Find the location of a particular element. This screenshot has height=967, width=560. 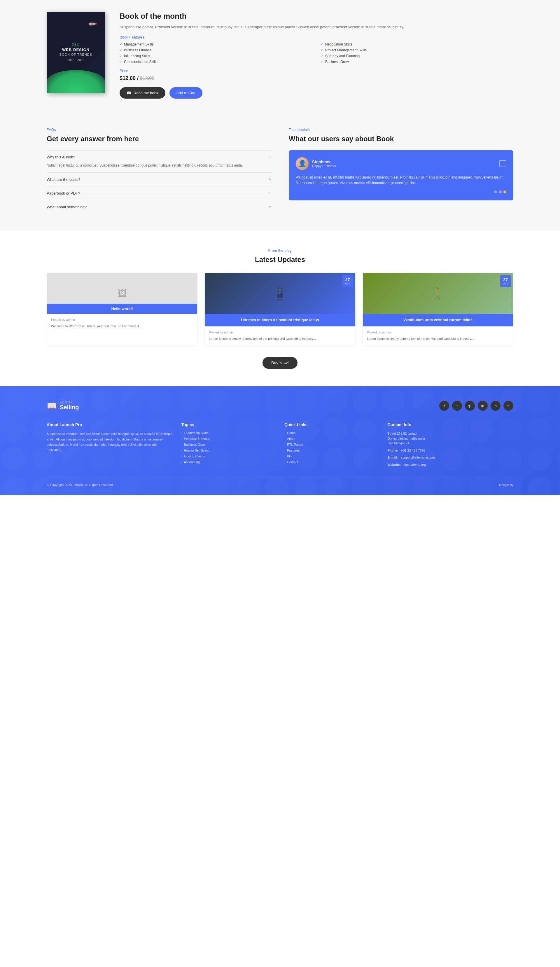

faq-question-1: Why this eBook? − is located at coordinates (159, 157).